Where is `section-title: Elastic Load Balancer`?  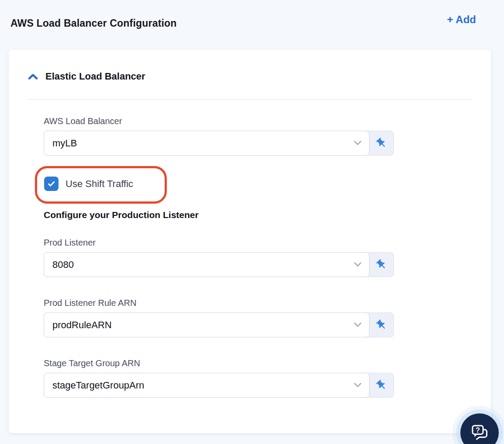
section-title: Elastic Load Balancer is located at coordinates (95, 76).